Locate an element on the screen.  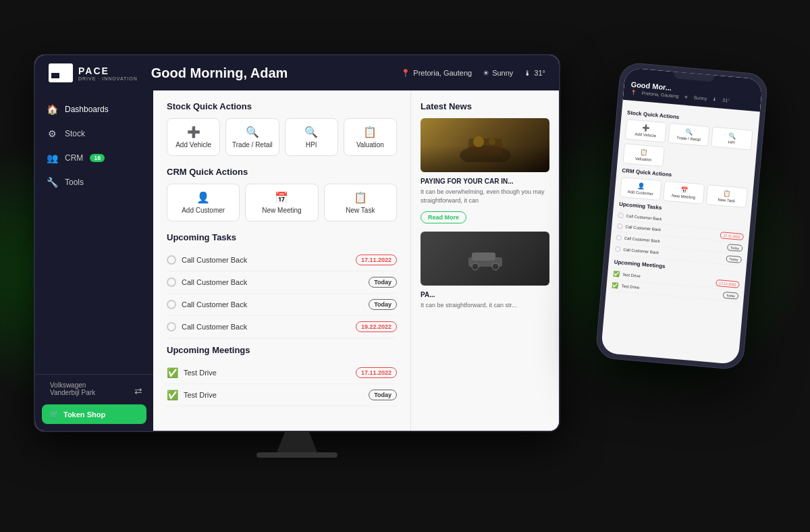
action-new-meeting: 📅 New Meeting is located at coordinates (281, 203).